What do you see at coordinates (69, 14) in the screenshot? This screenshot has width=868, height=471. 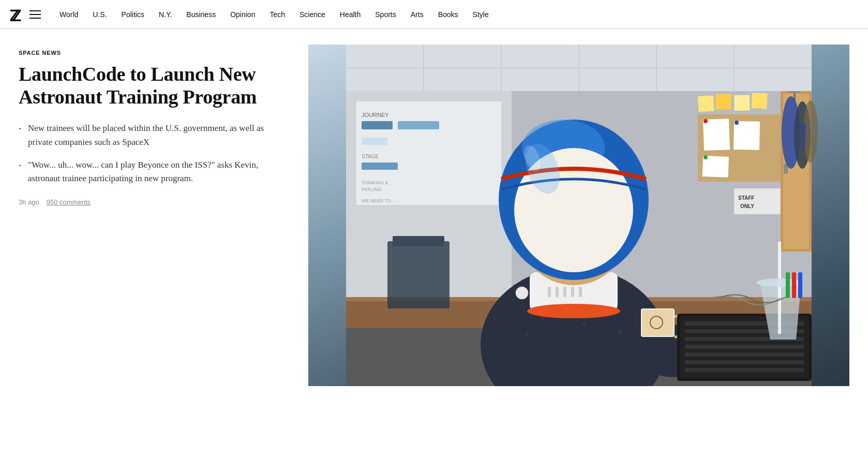 I see `nav-item-world: World` at bounding box center [69, 14].